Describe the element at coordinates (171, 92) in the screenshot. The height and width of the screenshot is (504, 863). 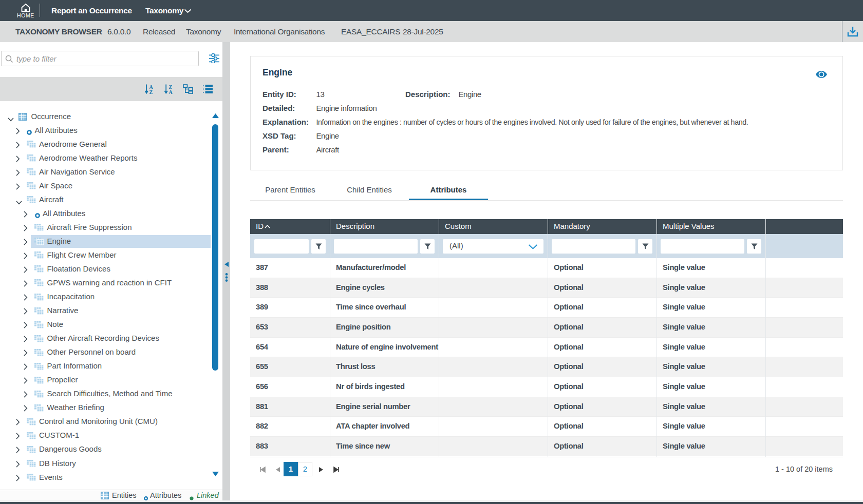
I see `svg-text: A` at that location.